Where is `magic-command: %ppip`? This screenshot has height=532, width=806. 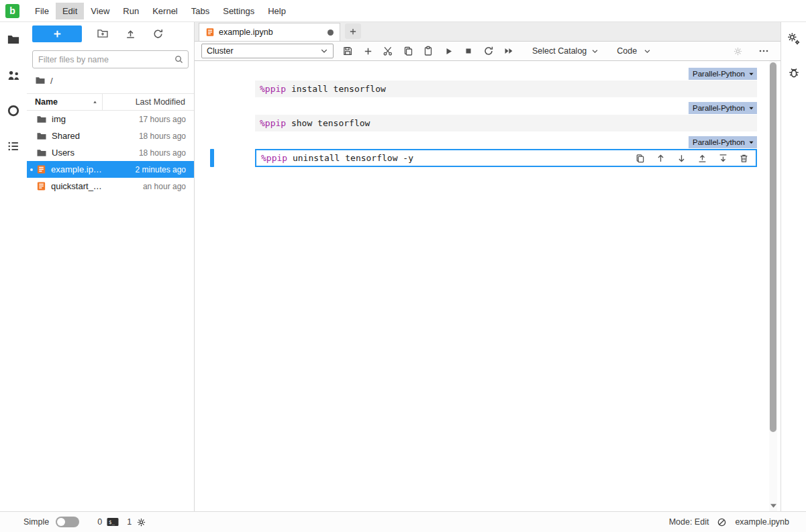
magic-command: %ppip is located at coordinates (274, 158).